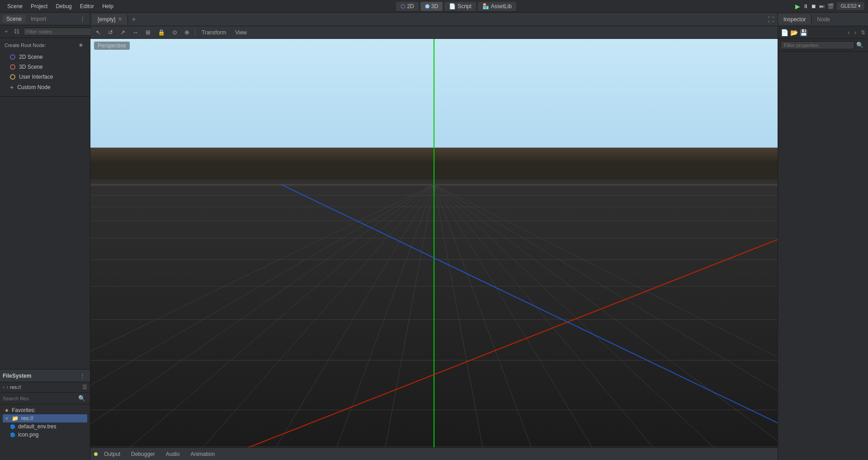  I want to click on scene-header-icons: ⋮, so click(82, 19).